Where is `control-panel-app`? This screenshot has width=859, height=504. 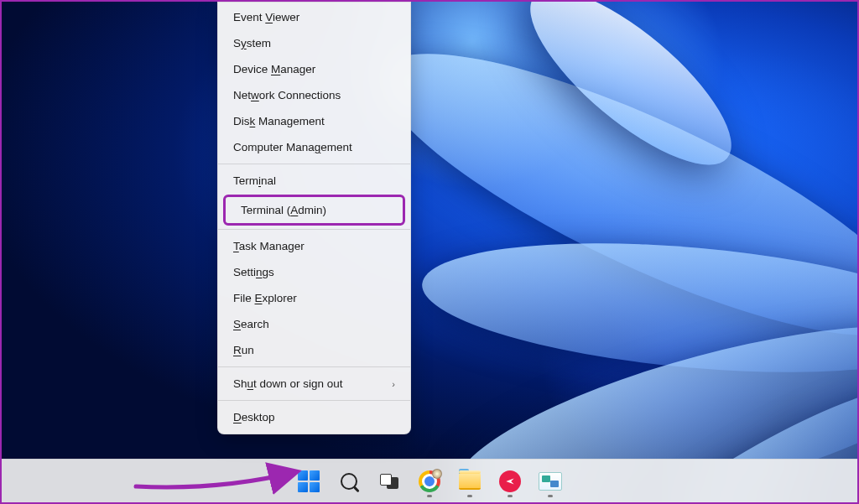
control-panel-app is located at coordinates (550, 481).